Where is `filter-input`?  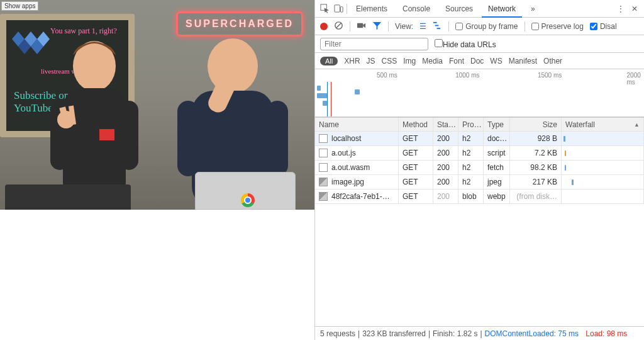
filter-input is located at coordinates (374, 44).